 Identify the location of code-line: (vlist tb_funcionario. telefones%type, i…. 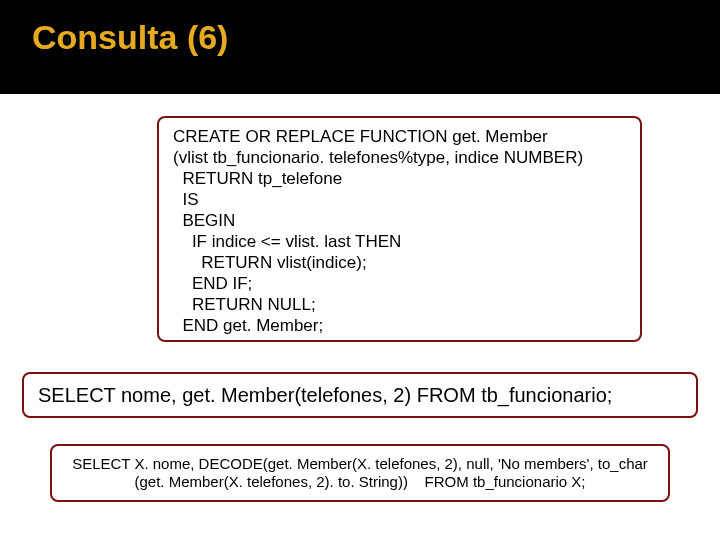
(400, 158).